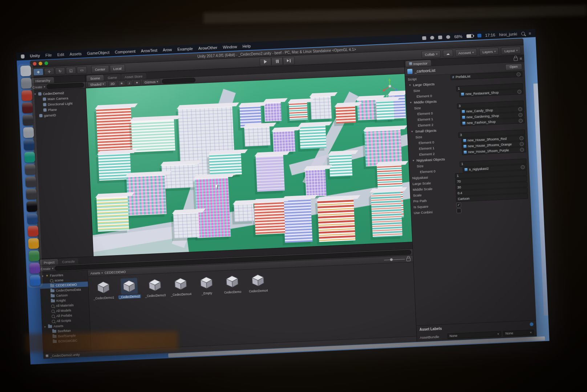  What do you see at coordinates (43, 81) in the screenshot?
I see `tab-hierarchy: Hierarchy` at bounding box center [43, 81].